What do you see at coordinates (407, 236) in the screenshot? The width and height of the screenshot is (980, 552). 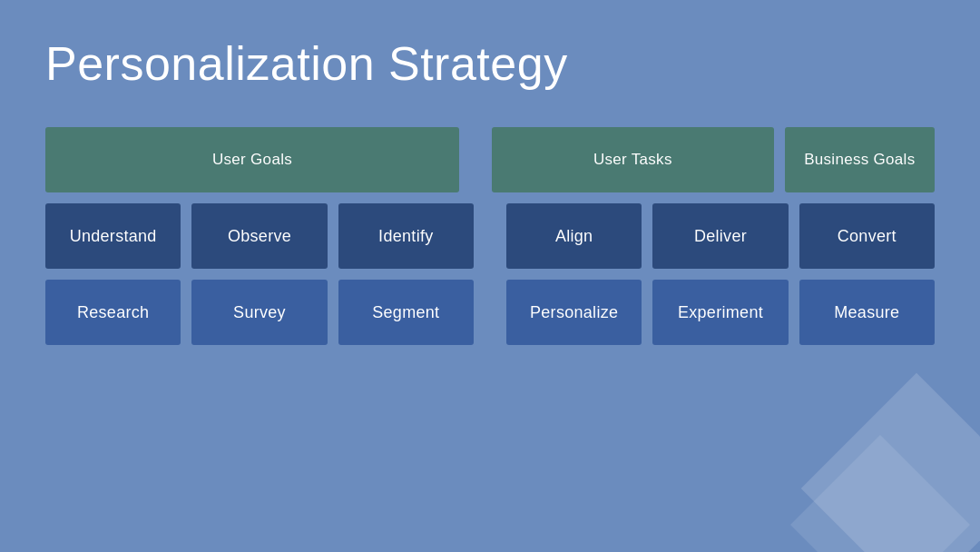 I see `identify-cell: Identify` at bounding box center [407, 236].